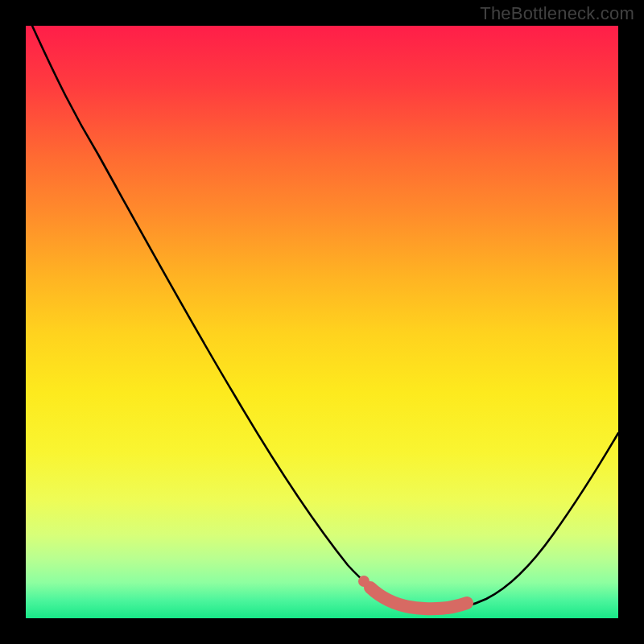 Image resolution: width=644 pixels, height=644 pixels. Describe the element at coordinates (557, 14) in the screenshot. I see `watermark-text: TheBottleneck.com` at that location.